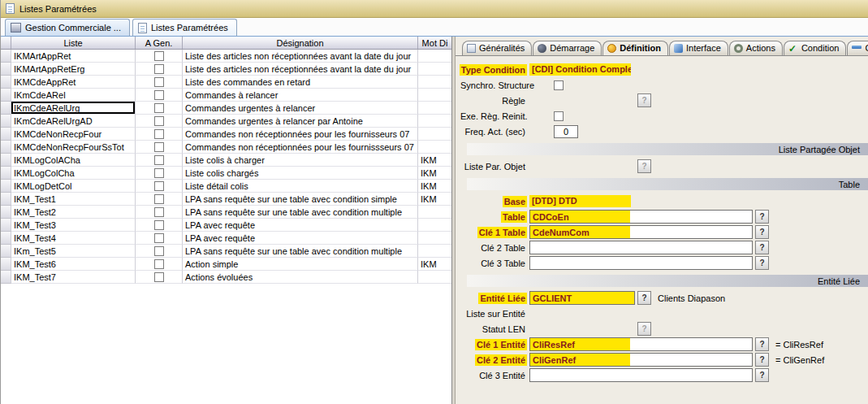 The width and height of the screenshot is (868, 404). I want to click on table-row: IKmCdeARelUrg Commandes urgentes à relan…, so click(226, 108).